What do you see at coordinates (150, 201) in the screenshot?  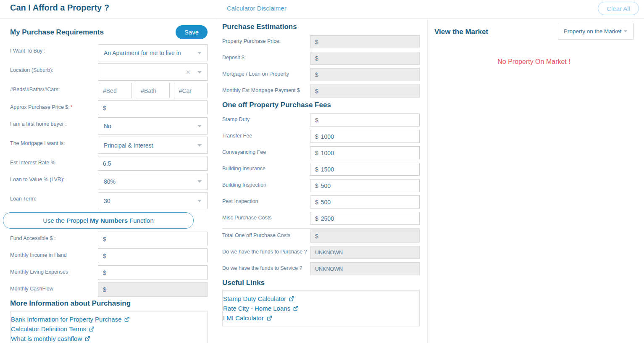 I see `loan-term-value: 30` at bounding box center [150, 201].